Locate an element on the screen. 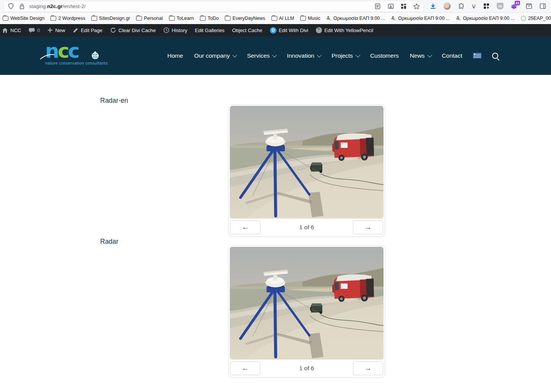 The width and height of the screenshot is (551, 392). divi-icon: D is located at coordinates (273, 31).